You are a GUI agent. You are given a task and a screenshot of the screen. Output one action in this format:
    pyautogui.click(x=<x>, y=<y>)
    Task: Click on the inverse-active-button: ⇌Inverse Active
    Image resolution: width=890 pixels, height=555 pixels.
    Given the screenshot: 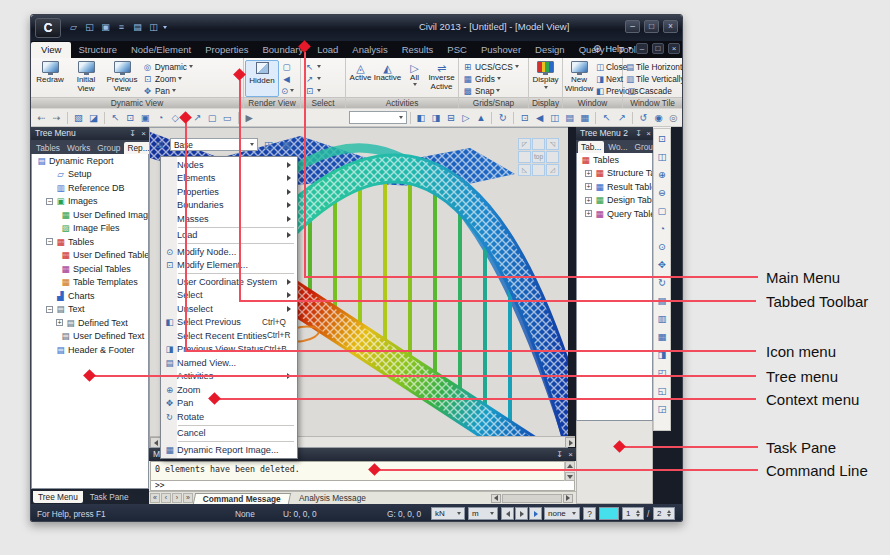 What is the action you would take?
    pyautogui.click(x=442, y=76)
    